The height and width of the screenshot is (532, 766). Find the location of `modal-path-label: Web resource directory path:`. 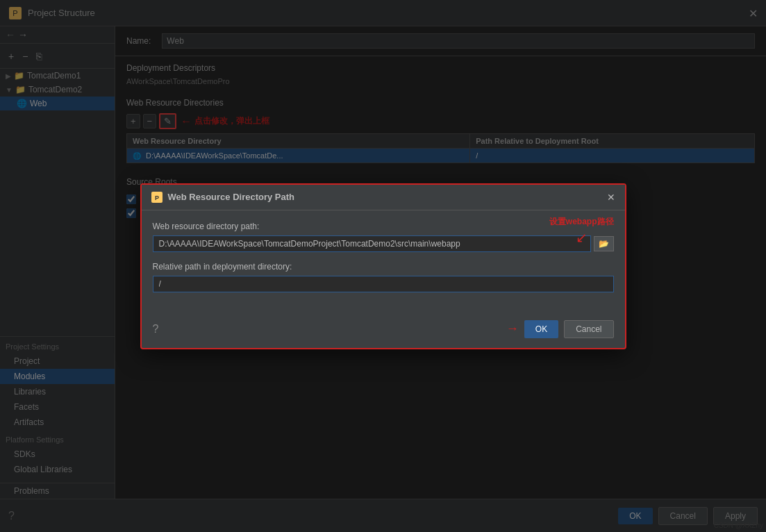

modal-path-label: Web resource directory path: is located at coordinates (383, 226).